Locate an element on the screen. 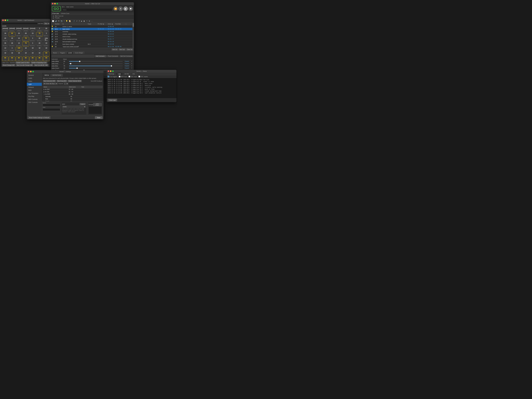  light-cell: 79sides.Blue is located at coordinates (39, 34).